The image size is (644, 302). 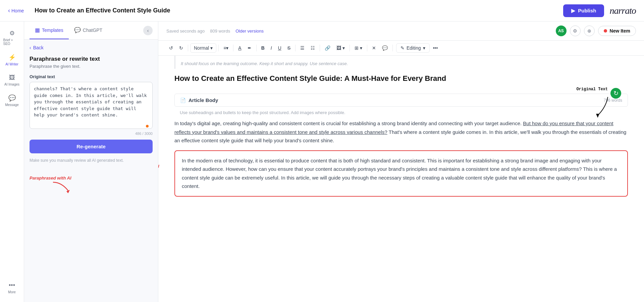 I want to click on paraphrase-label-text: Paraphrased with AI, so click(x=159, y=166).